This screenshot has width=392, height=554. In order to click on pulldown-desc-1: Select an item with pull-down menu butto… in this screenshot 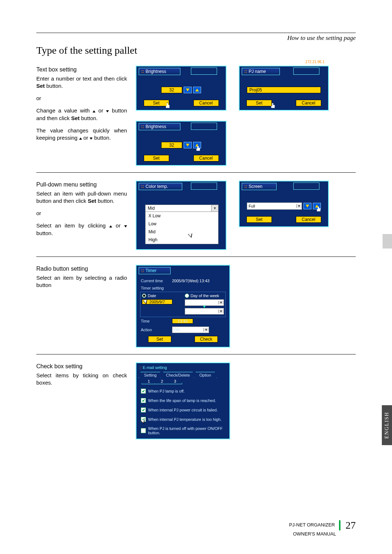, I will do `click(82, 197)`.